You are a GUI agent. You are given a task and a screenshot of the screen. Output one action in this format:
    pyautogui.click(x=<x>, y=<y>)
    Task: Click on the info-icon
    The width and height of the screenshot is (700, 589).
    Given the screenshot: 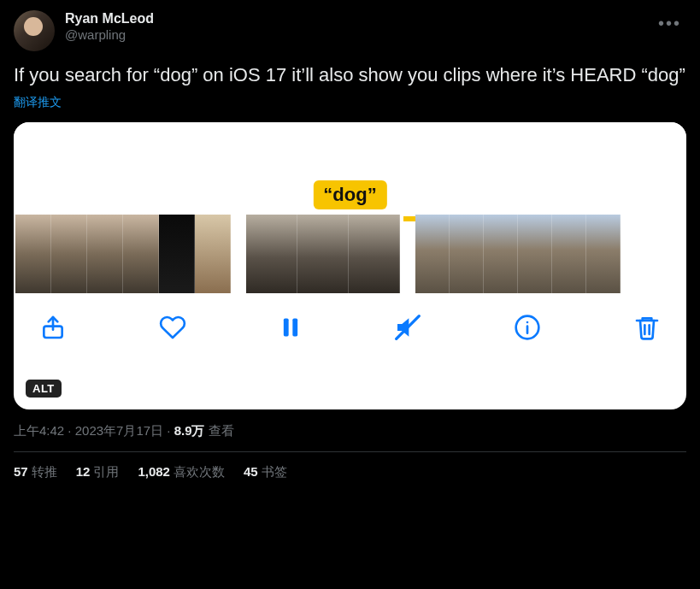 What is the action you would take?
    pyautogui.click(x=527, y=327)
    